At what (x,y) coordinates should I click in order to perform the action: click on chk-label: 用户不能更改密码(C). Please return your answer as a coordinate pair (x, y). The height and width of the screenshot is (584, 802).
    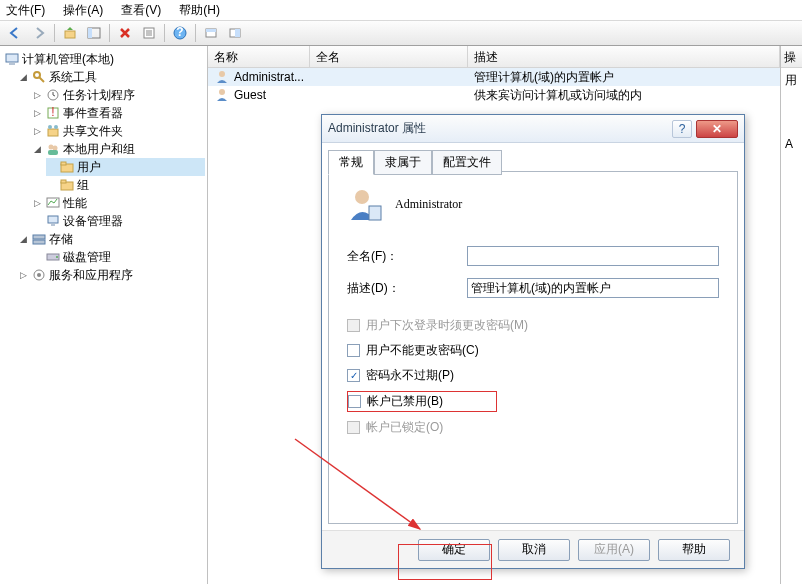
    Looking at the image, I should click on (422, 350).